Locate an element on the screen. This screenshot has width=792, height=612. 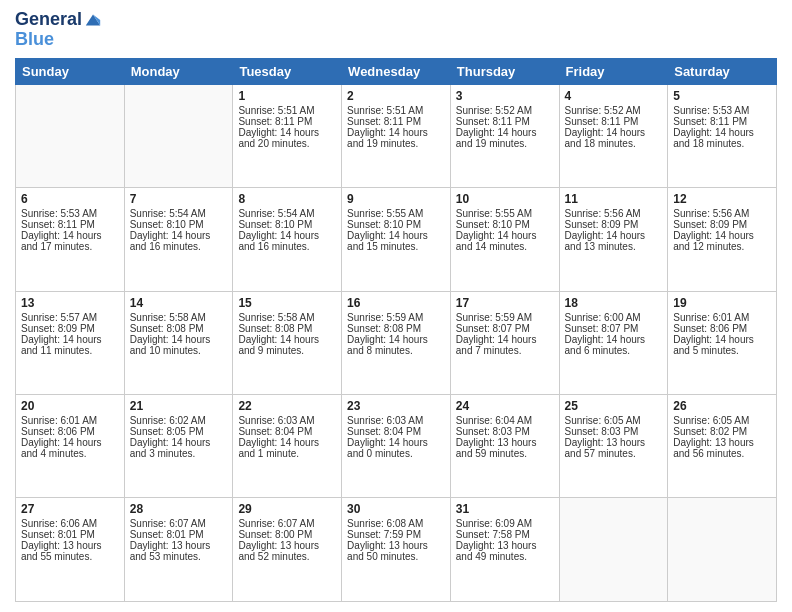
day-info: Sunrise: 6:08 AM is located at coordinates (396, 524).